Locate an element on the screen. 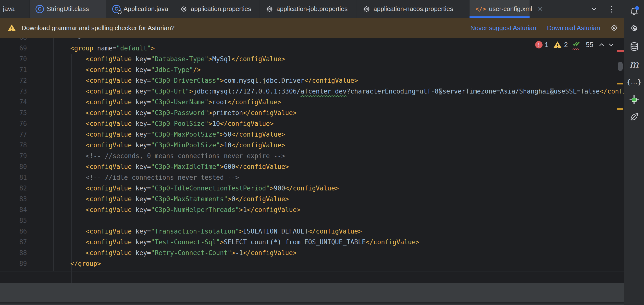 This screenshot has width=644, height=305. tab-java-partial: java is located at coordinates (15, 9).